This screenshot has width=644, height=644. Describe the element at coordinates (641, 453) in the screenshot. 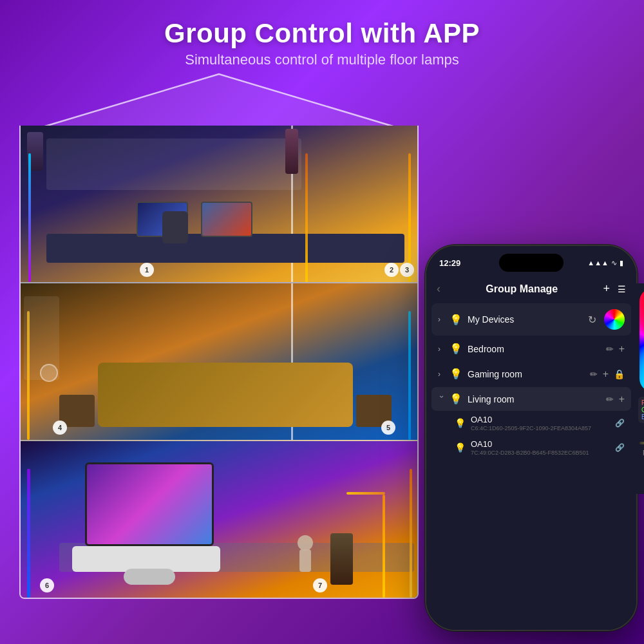

I see `preset-label: Preset` at that location.